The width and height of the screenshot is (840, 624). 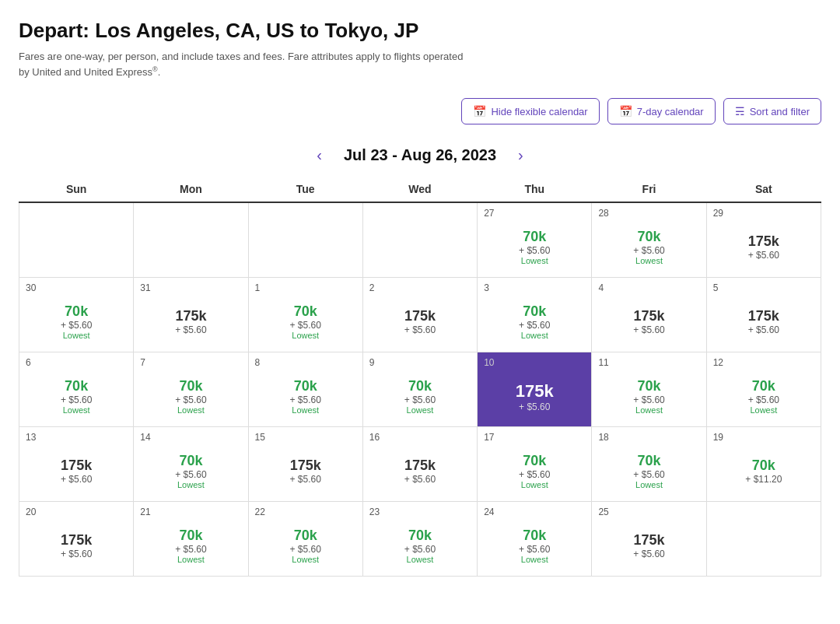 I want to click on calendar-cell: 29175k+ $5.60, so click(x=764, y=240).